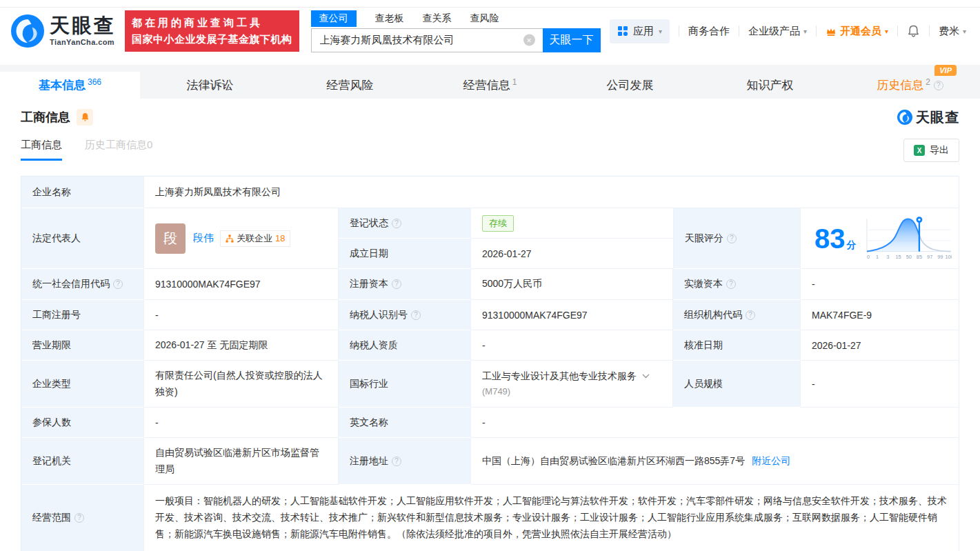 The height and width of the screenshot is (551, 980). I want to click on related-companies-badge: 关联企业 18, so click(255, 239).